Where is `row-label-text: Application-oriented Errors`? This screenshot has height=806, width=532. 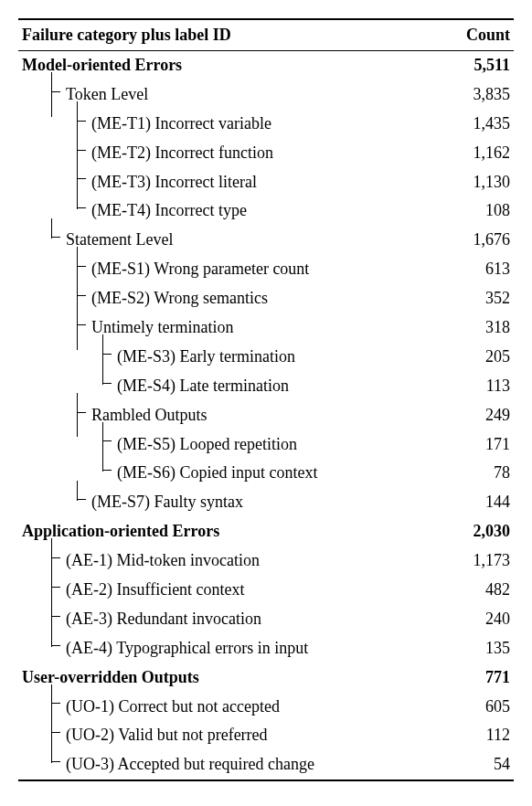
row-label-text: Application-oriented Errors is located at coordinates (121, 531).